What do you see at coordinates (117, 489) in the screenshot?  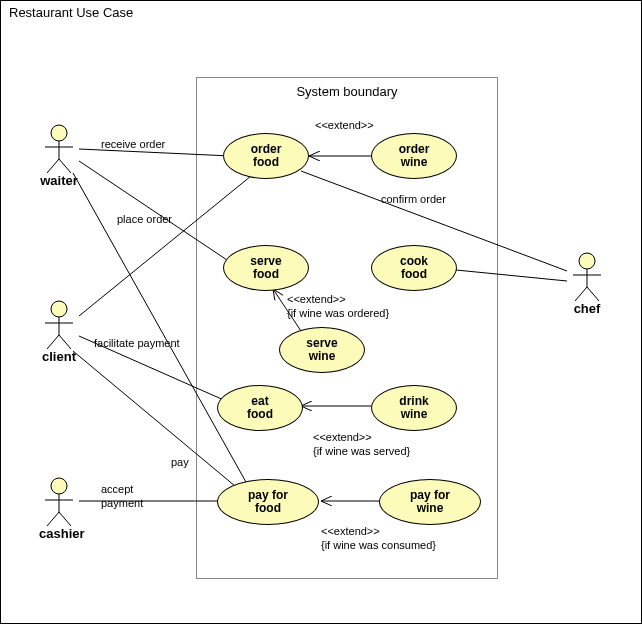 I see `label-accept-l1: accept` at bounding box center [117, 489].